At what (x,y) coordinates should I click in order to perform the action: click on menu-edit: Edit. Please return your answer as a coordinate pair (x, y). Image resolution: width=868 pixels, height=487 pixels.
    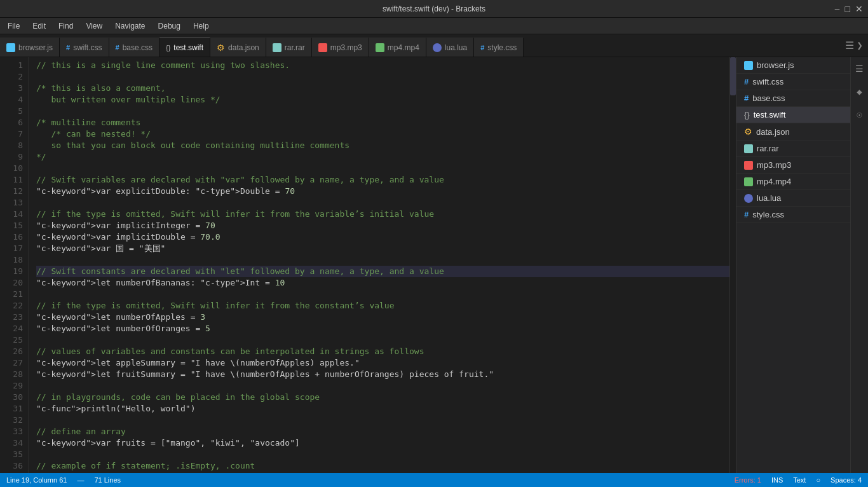
    Looking at the image, I should click on (39, 26).